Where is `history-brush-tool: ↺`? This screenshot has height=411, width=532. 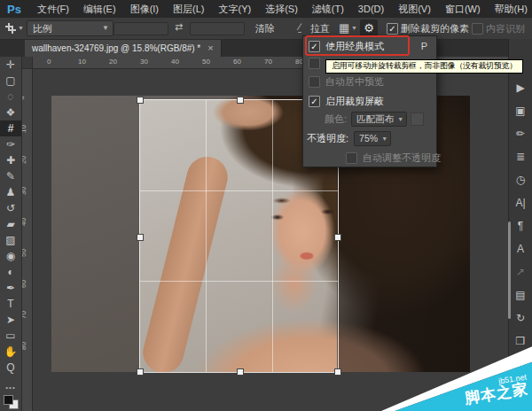 history-brush-tool: ↺ is located at coordinates (11, 208).